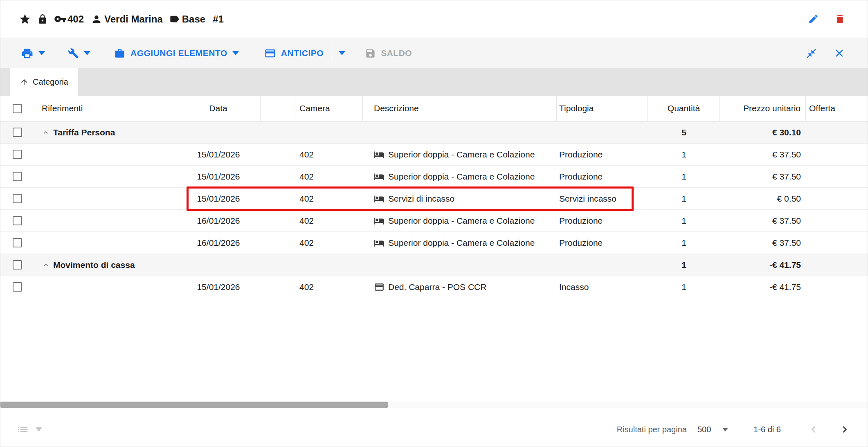 This screenshot has width=868, height=447. I want to click on table-footer: Risultati per pagina 500 1-6 di 6, so click(434, 429).